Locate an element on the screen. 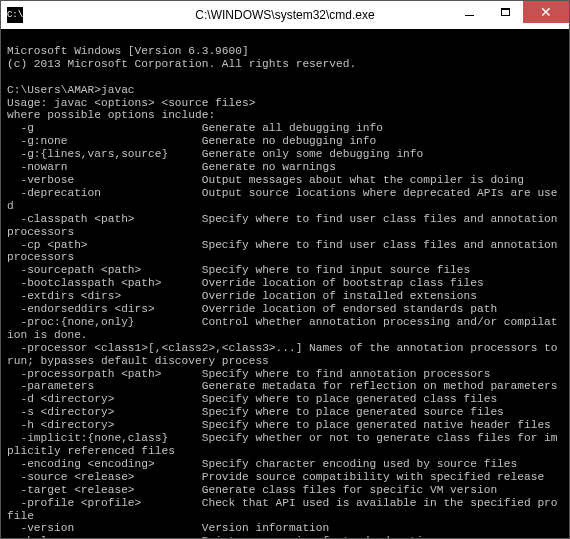 Image resolution: width=570 pixels, height=539 pixels. terminal-line: -classpath <path> Specify where to find … is located at coordinates (285, 226).